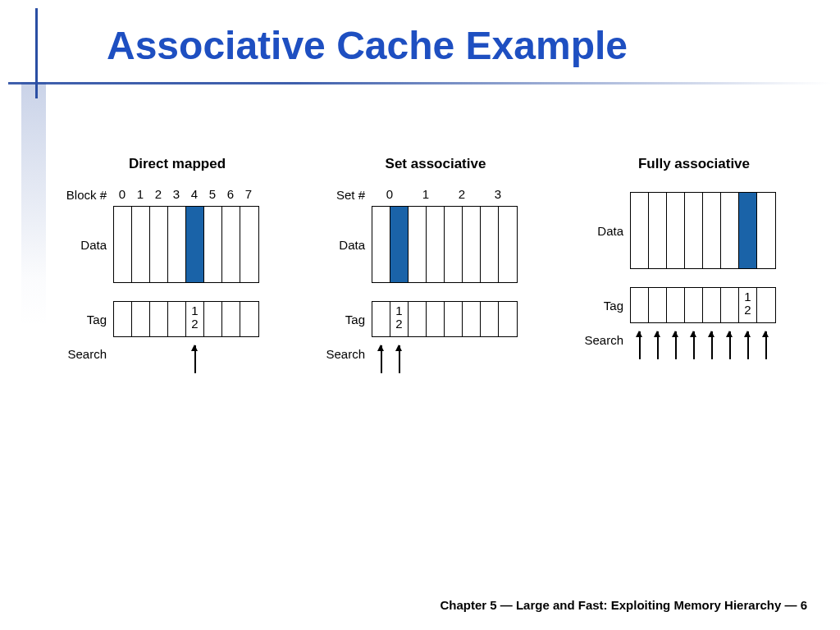 The image size is (840, 630). I want to click on header-label: Block #, so click(84, 195).